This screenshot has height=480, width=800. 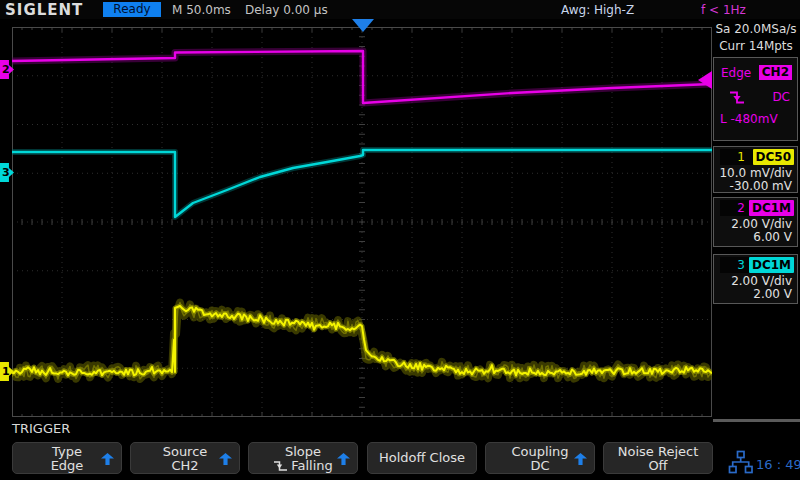 What do you see at coordinates (772, 208) in the screenshot?
I see `channel-2-coupling-badge: DC1M` at bounding box center [772, 208].